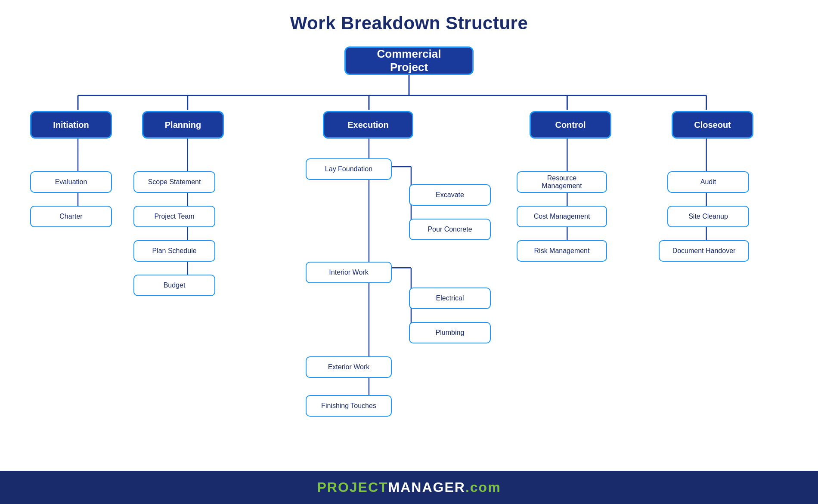 This screenshot has width=818, height=504. What do you see at coordinates (349, 367) in the screenshot?
I see `node-exterior-work: Exterior Work` at bounding box center [349, 367].